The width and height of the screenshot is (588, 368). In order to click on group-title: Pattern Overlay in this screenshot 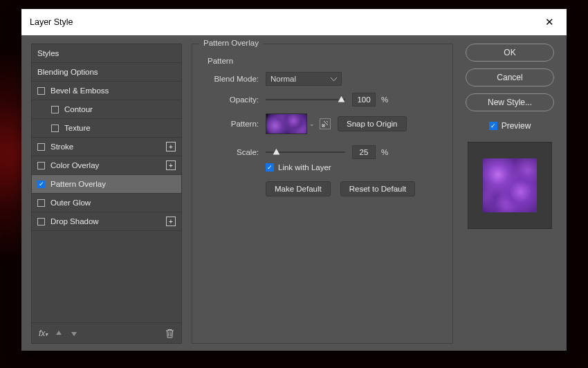, I will do `click(231, 43)`.